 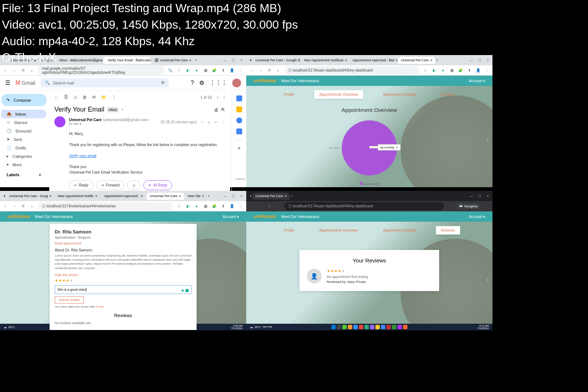 What do you see at coordinates (170, 70) in the screenshot?
I see `zoom-icon: 🔍` at bounding box center [170, 70].